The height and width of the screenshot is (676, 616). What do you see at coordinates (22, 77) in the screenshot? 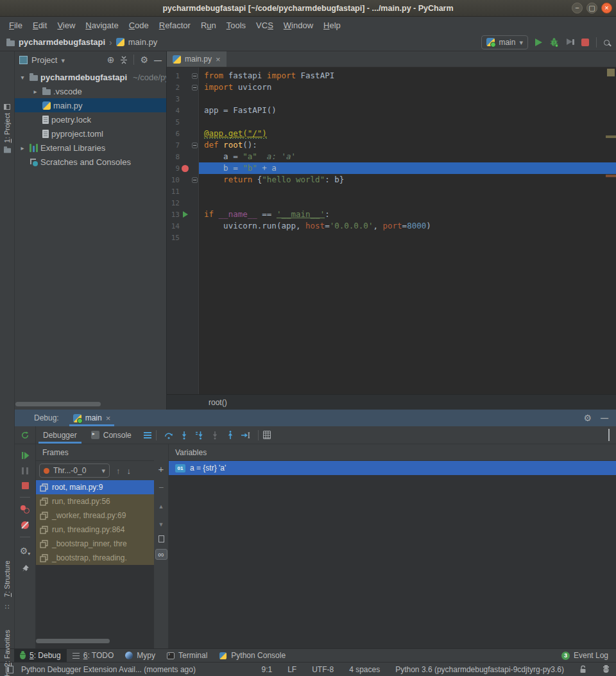
I see `tree-expand-arrow-icon: ▾` at bounding box center [22, 77].